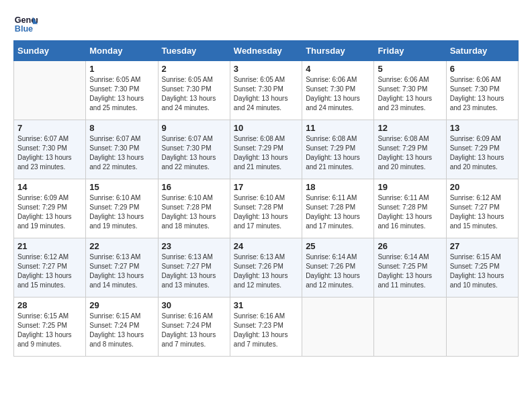 This screenshot has height=411, width=532. What do you see at coordinates (122, 209) in the screenshot?
I see `calendar-cell: 15Sunrise: 6:10 AM Sunset: 7:29 PM Dayli…` at bounding box center [122, 209].